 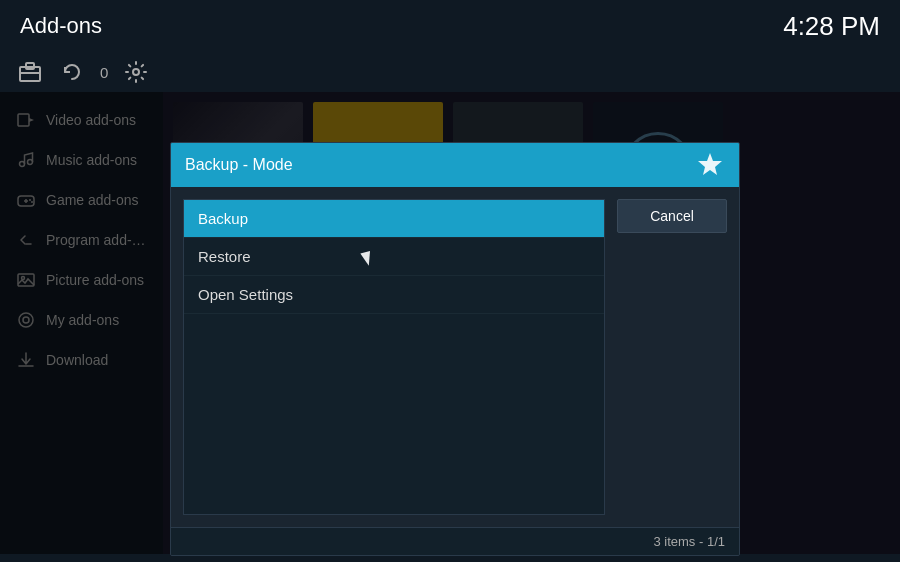 What do you see at coordinates (450, 72) in the screenshot?
I see `icon-bar: 0` at bounding box center [450, 72].